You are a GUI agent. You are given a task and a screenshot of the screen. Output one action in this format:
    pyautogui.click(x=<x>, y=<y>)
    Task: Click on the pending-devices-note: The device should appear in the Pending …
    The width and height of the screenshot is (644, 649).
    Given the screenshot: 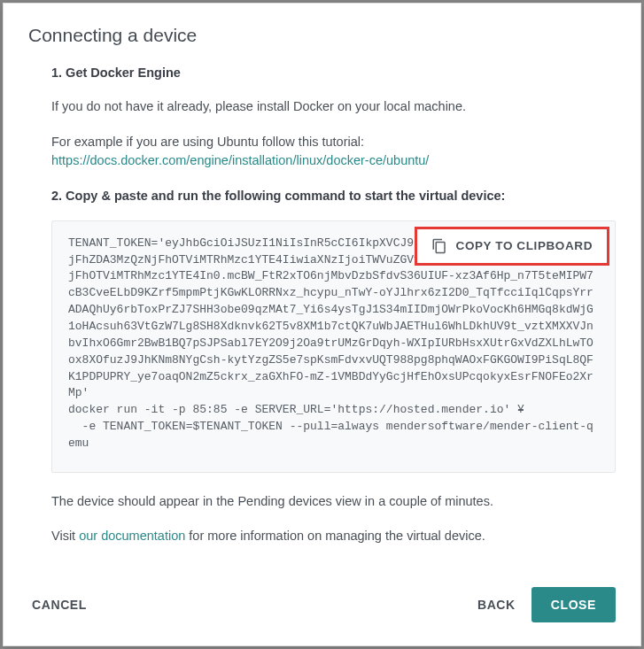 What is the action you would take?
    pyautogui.click(x=333, y=502)
    